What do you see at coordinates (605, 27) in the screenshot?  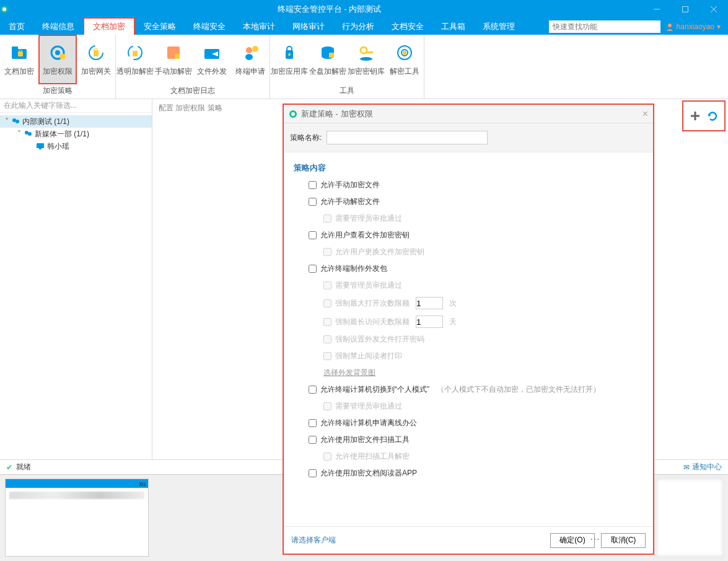 I see `search-input` at bounding box center [605, 27].